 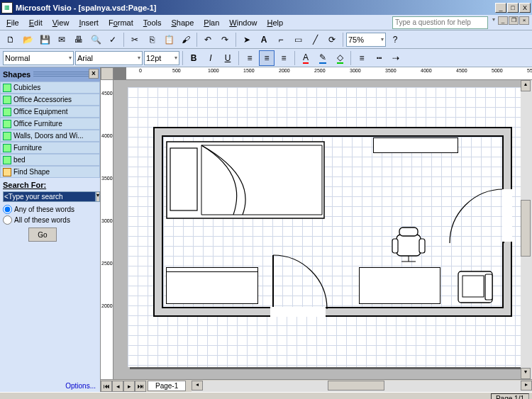 I want to click on align-left-button: ≡, so click(x=250, y=58).